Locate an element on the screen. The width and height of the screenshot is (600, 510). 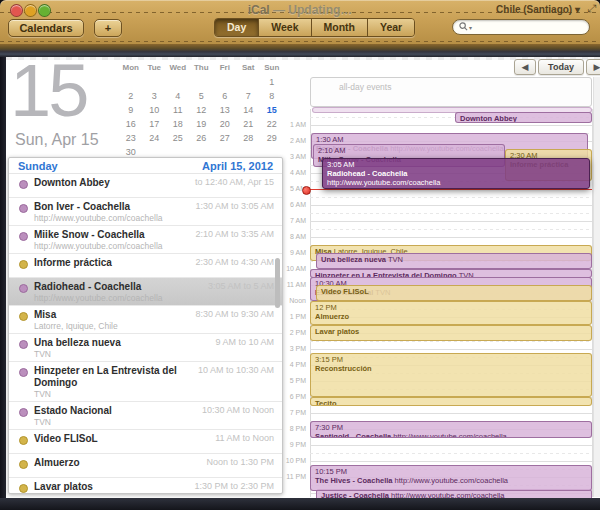
hour-line is located at coordinates (451, 206).